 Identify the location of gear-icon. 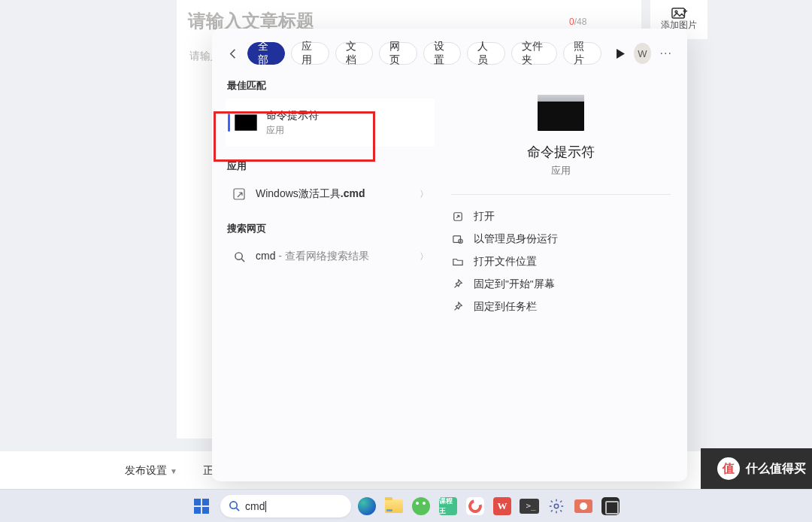
(556, 506).